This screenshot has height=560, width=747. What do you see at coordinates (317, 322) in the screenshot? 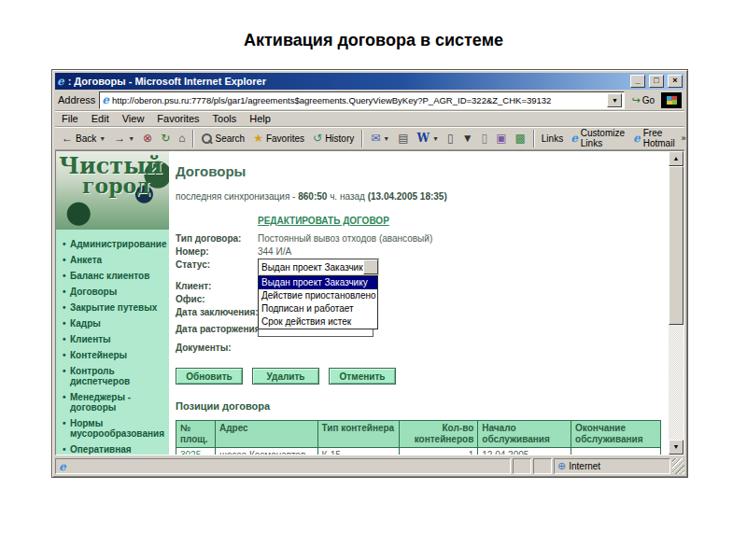
I see `status-option-expired: Срок действия истек` at bounding box center [317, 322].